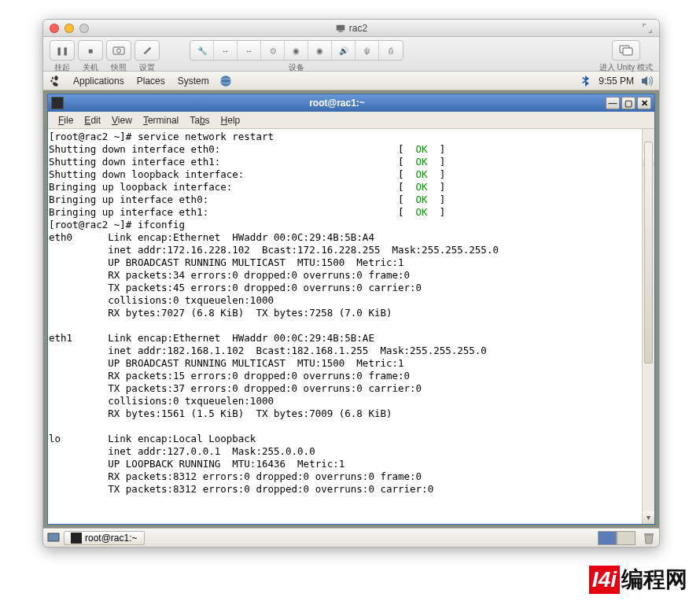  I want to click on device-usb-button: ψ, so click(367, 50).